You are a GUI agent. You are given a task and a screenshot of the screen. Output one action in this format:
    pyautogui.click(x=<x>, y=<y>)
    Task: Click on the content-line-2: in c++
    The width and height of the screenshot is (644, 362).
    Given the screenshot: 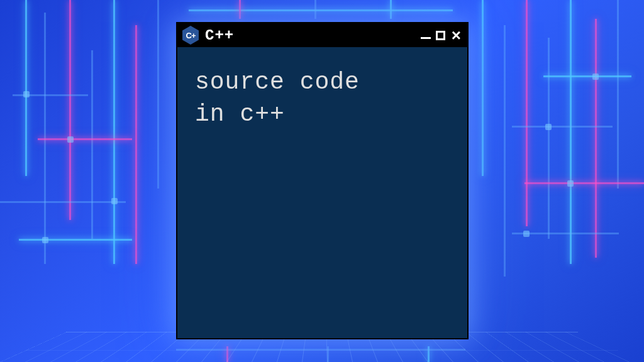 What is the action you would take?
    pyautogui.click(x=322, y=114)
    